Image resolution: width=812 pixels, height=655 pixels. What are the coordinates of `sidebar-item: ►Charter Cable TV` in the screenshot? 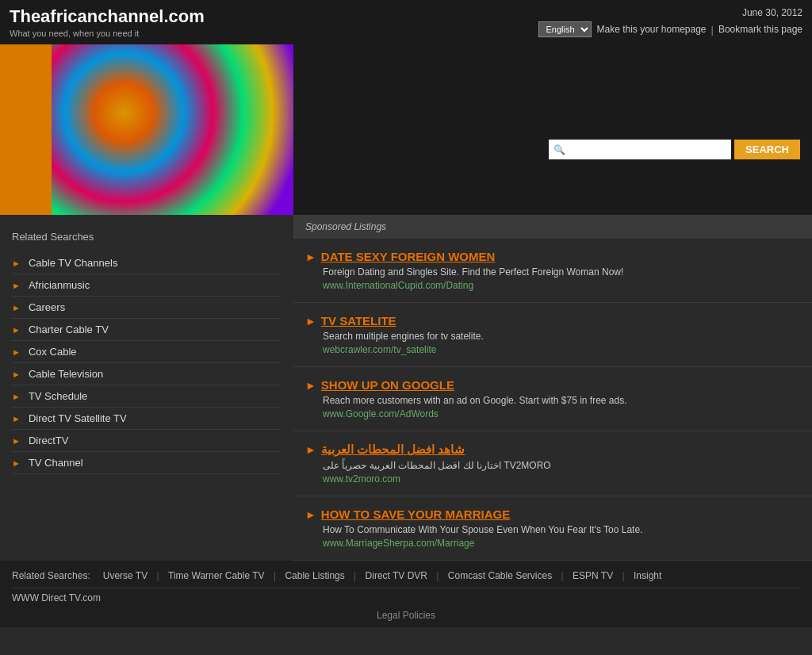 It's located at (147, 330).